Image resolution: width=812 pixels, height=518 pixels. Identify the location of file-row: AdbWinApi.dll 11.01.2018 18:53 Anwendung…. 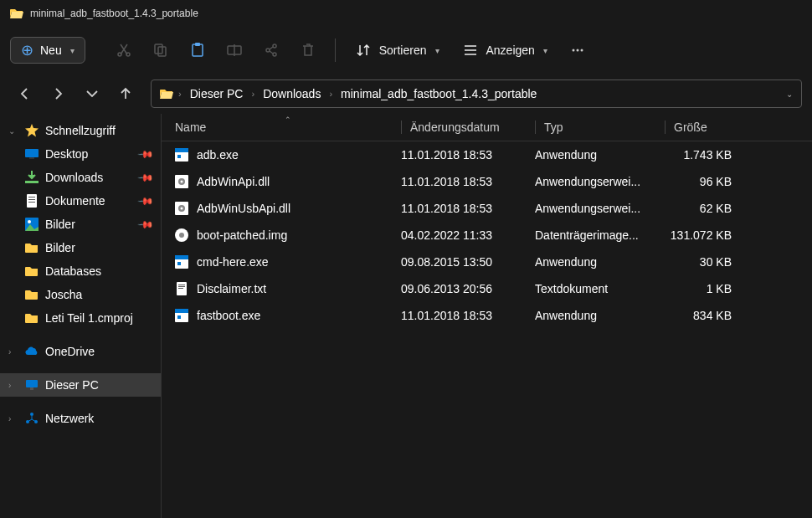
(487, 182).